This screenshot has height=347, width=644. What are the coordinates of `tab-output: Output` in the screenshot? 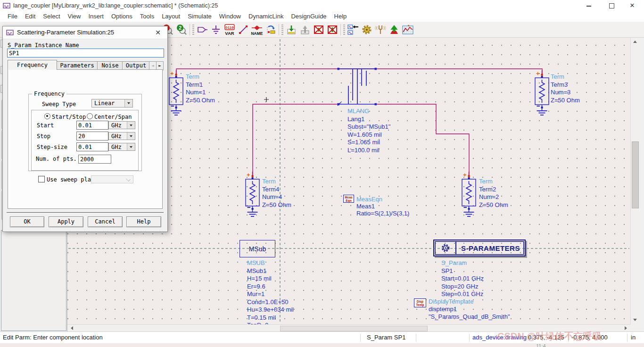 It's located at (136, 66).